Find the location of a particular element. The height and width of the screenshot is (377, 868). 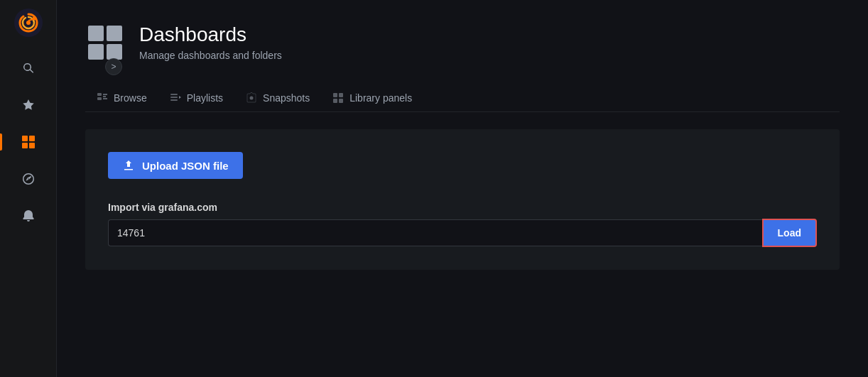

sidebar-toggle: > is located at coordinates (114, 67).